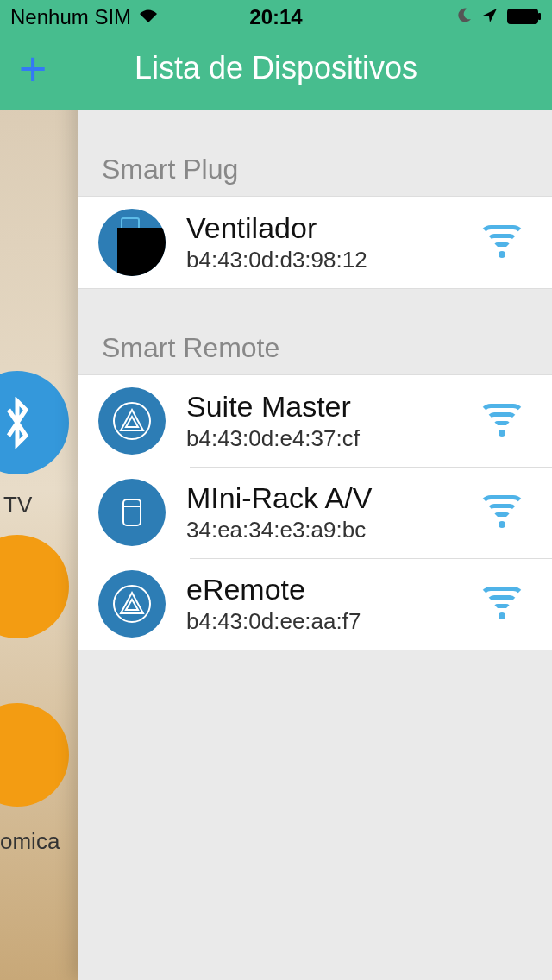  I want to click on bg-omica-label: omica, so click(29, 842).